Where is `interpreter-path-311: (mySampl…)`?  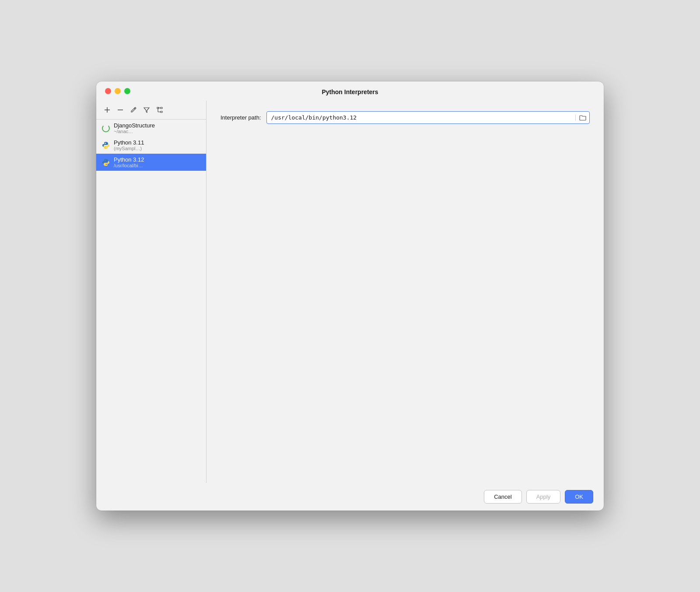 interpreter-path-311: (mySampl…) is located at coordinates (129, 148).